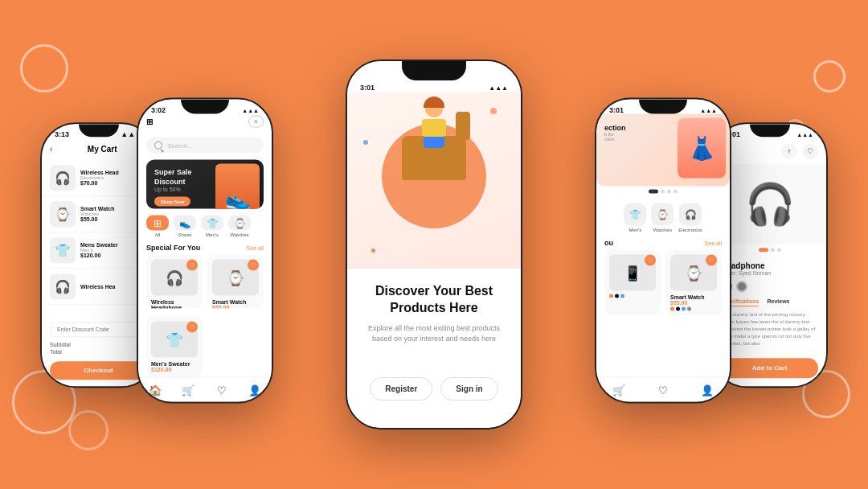 The width and height of the screenshot is (868, 489). Describe the element at coordinates (662, 218) in the screenshot. I see `cat-watches-r1: ⌚ Watches` at that location.